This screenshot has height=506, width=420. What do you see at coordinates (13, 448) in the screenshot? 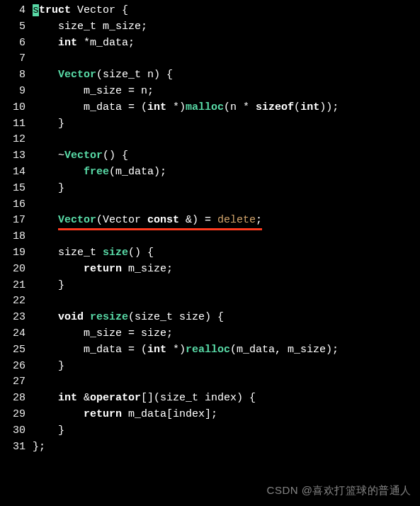
I see `line-number: 31` at bounding box center [13, 448].